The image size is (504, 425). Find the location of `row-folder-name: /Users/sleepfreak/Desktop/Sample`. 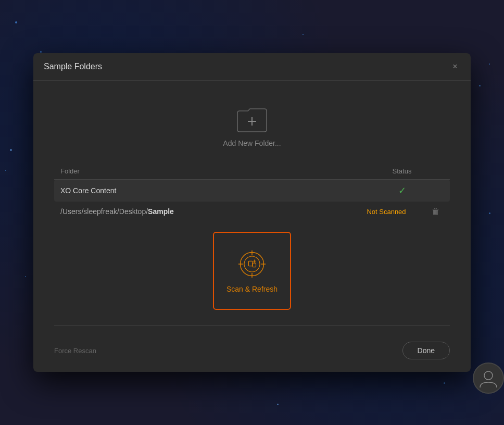

row-folder-name: /Users/sleepfreak/Desktop/Sample is located at coordinates (203, 211).